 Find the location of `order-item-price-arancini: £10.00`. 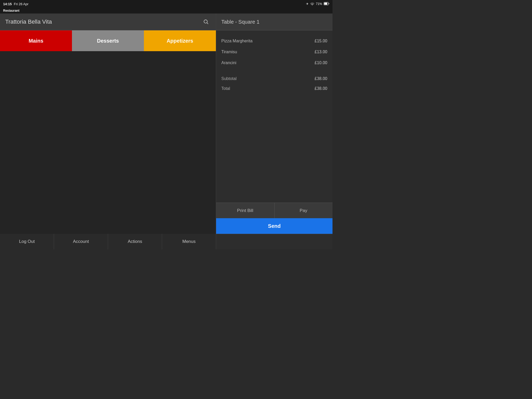

order-item-price-arancini: £10.00 is located at coordinates (321, 63).